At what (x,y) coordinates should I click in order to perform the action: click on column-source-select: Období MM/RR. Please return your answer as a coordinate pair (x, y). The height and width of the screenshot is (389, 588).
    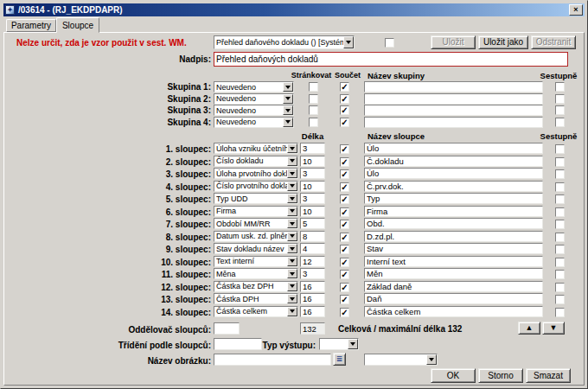
    Looking at the image, I should click on (256, 223).